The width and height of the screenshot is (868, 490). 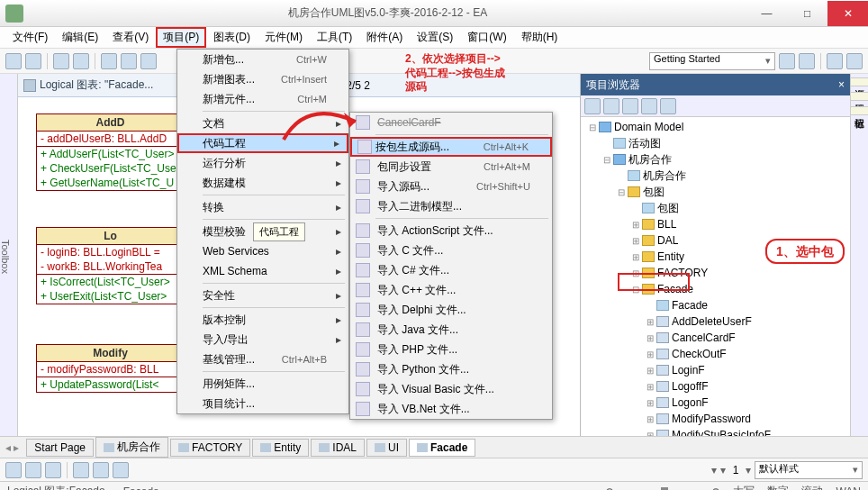 What do you see at coordinates (96, 85) in the screenshot?
I see `diagram-title: Logical 图表: "Facade...` at bounding box center [96, 85].